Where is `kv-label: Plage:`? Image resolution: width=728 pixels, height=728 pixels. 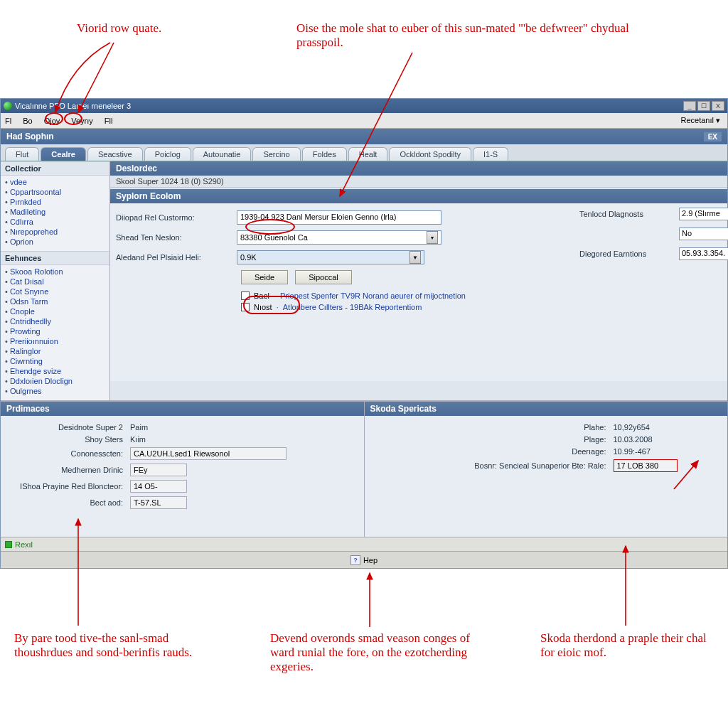
kv-label: Plage: is located at coordinates (542, 439).